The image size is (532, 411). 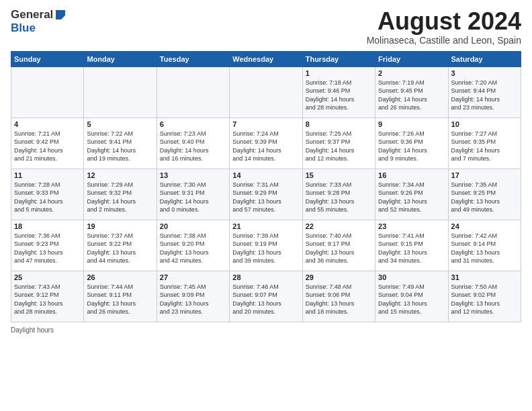 What do you see at coordinates (266, 245) in the screenshot?
I see `week-row-4: 18Sunrise: 7:36 AM Sunset: 9:23 PM Dayli…` at bounding box center [266, 245].